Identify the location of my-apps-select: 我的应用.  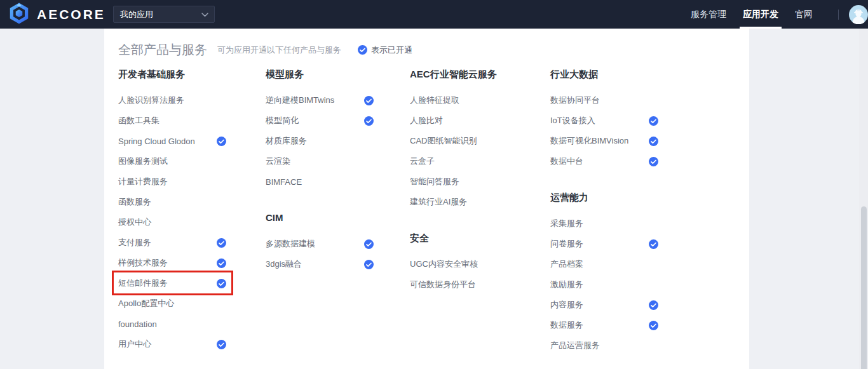
(164, 14).